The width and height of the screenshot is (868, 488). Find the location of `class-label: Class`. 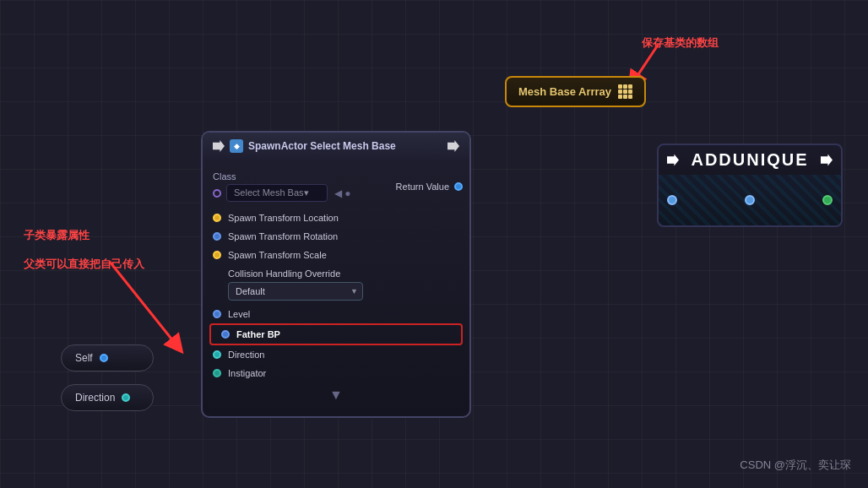

class-label: Class is located at coordinates (336, 176).